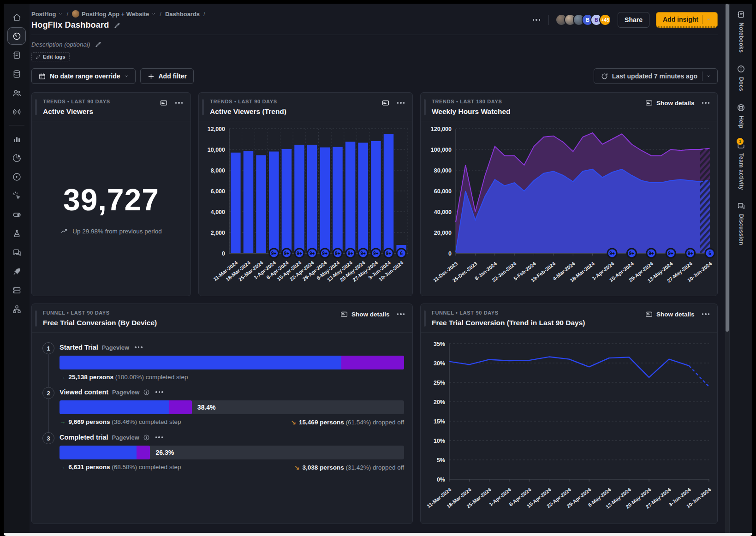  I want to click on card-title: Free Trial Conversion (By Device), so click(224, 323).